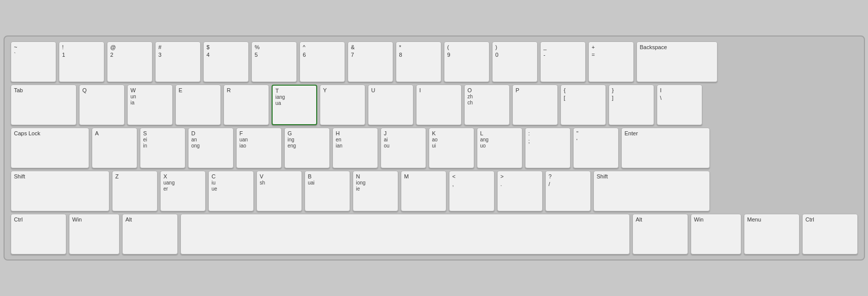 Image resolution: width=868 pixels, height=296 pixels. I want to click on key-r: R, so click(246, 105).